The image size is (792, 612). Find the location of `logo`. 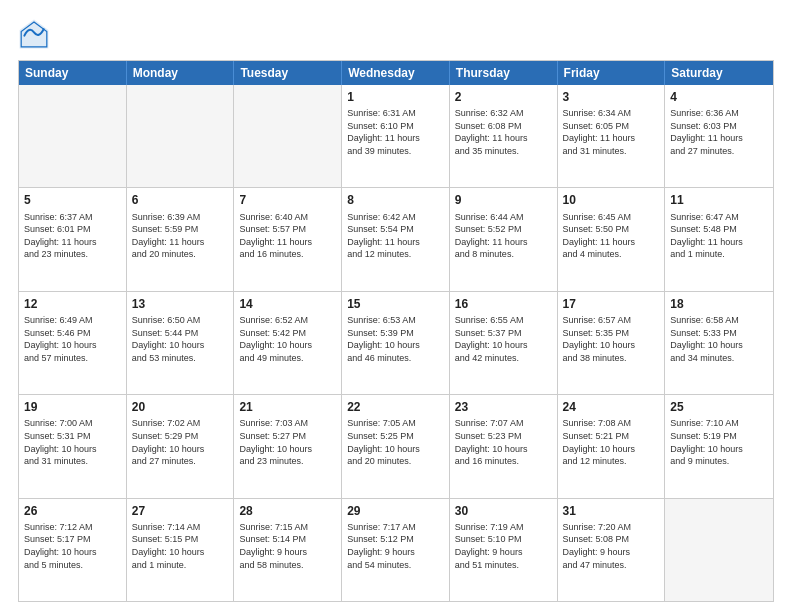

logo is located at coordinates (37, 34).